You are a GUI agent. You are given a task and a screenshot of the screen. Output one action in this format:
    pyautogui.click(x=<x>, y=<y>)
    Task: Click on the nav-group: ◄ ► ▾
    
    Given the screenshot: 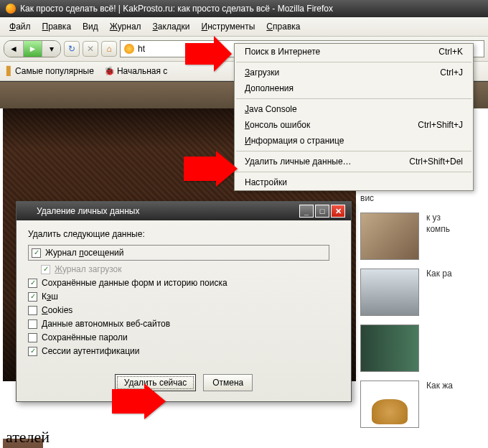 What is the action you would take?
    pyautogui.click(x=32, y=49)
    